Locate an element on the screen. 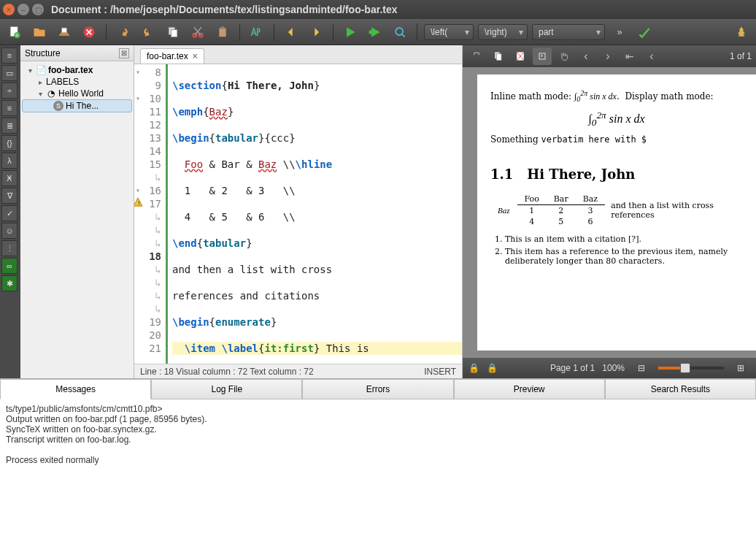  wizard-button is located at coordinates (257, 32).